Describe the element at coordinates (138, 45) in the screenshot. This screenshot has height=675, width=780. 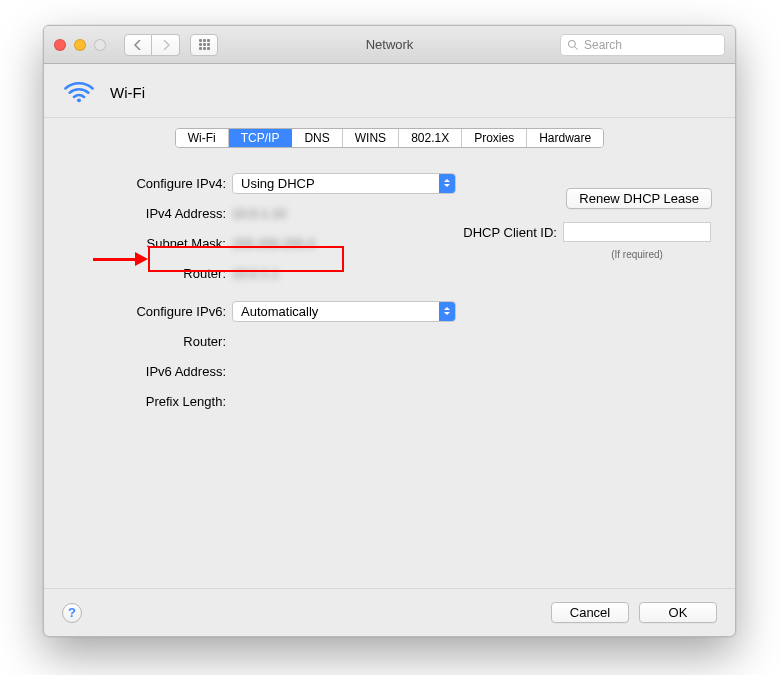
I see `back-button` at that location.